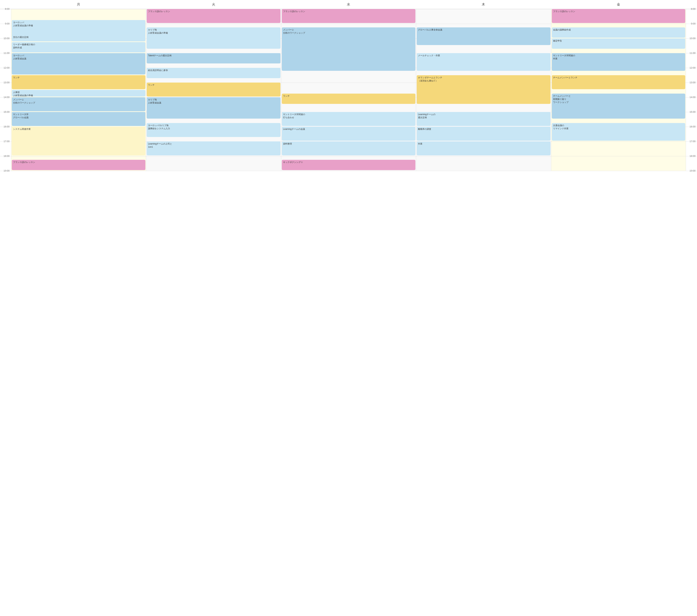 This screenshot has height=616, width=697. Describe the element at coordinates (692, 46) in the screenshot. I see `time-label-right-1000: 10:00` at that location.